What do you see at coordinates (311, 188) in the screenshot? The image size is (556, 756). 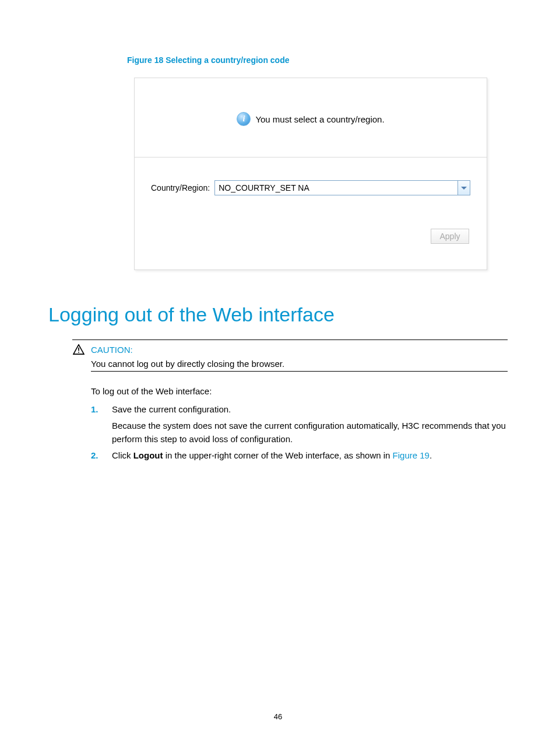 I see `country-region-field: Country/Region: NO_COURTRY_SET NA` at bounding box center [311, 188].